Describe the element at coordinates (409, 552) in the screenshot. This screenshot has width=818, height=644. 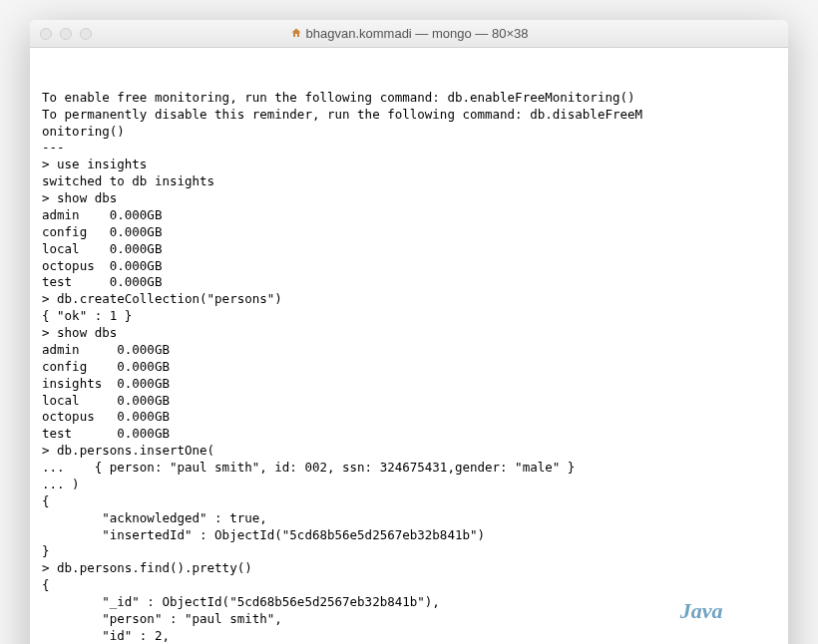
I see `terminal-line: }` at that location.